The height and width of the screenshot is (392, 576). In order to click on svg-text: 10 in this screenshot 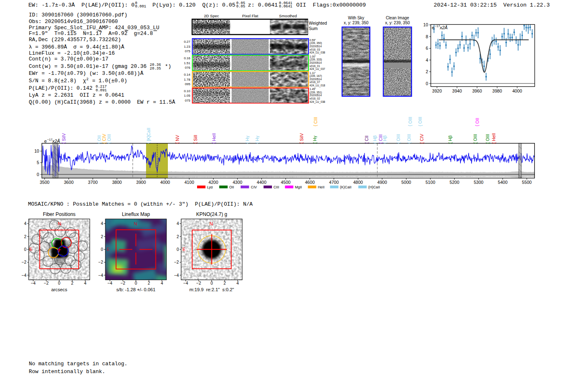, I will do `click(426, 25)`.